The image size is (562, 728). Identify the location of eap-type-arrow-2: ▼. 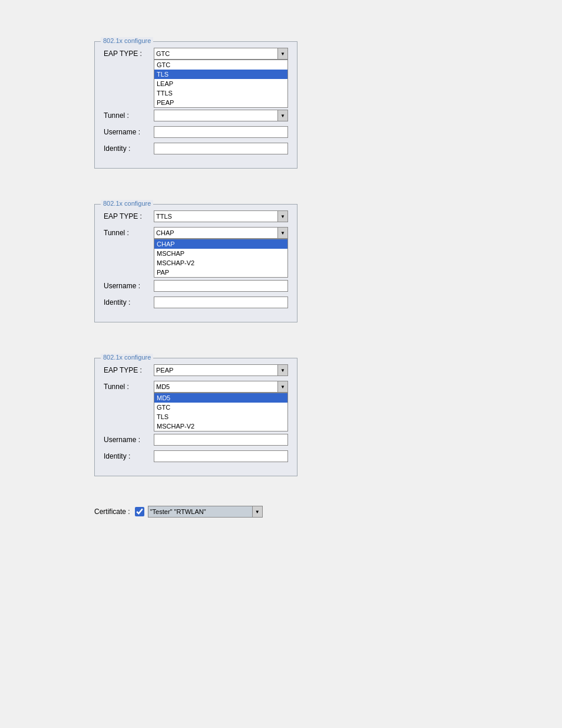
(283, 216).